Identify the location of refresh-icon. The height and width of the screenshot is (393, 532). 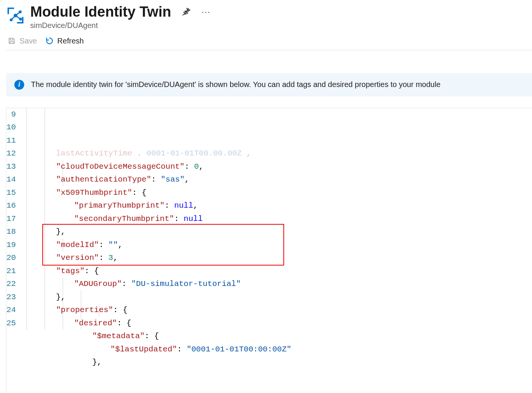
(49, 41).